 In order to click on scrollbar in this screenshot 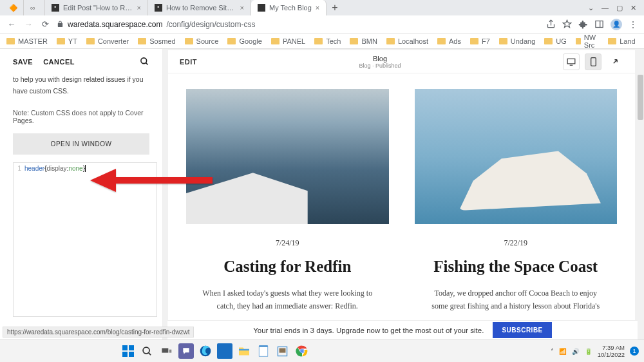, I will do `click(640, 97)`.